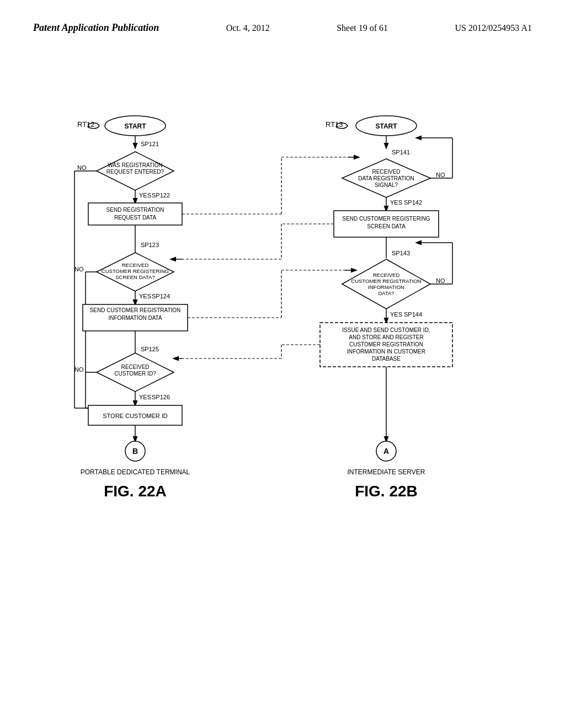 The image size is (565, 728). I want to click on svg-text: WAS REGISTRATION, so click(135, 165).